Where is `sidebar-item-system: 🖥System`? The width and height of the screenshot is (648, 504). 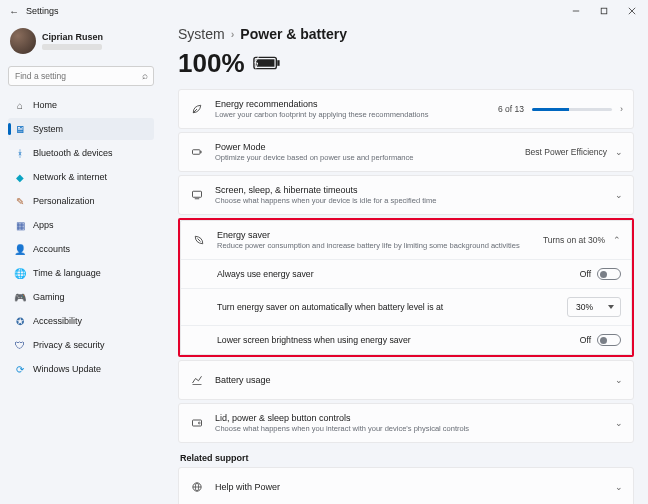 sidebar-item-system: 🖥System is located at coordinates (81, 129).